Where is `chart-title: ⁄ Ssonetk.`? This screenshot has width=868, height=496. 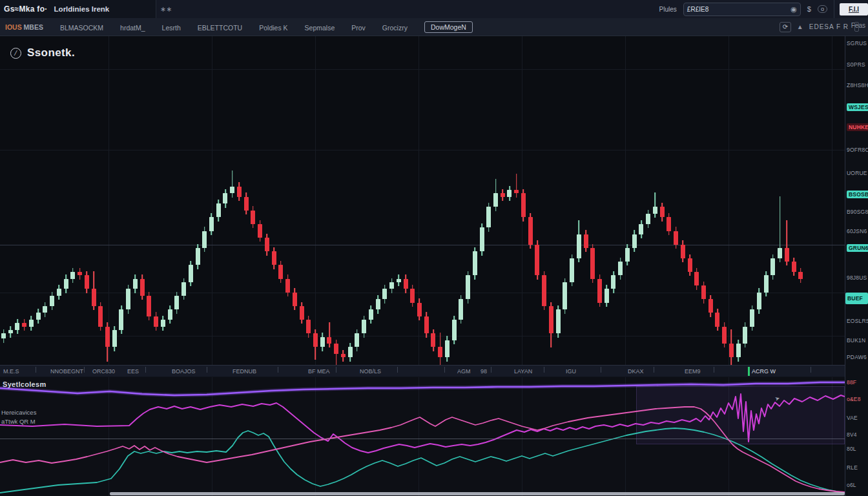
chart-title: ⁄ Ssonetk. is located at coordinates (43, 53).